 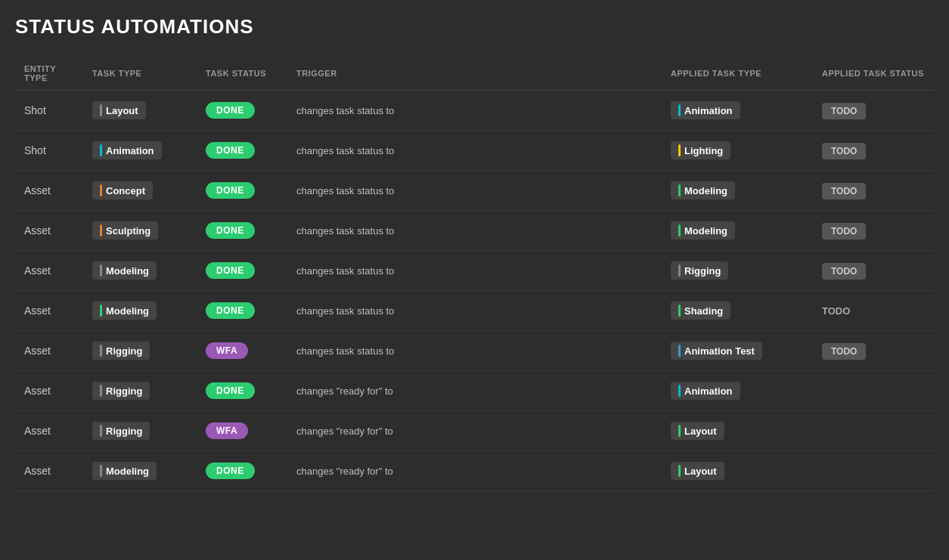 What do you see at coordinates (123, 190) in the screenshot?
I see `task-type-badge: Concept` at bounding box center [123, 190].